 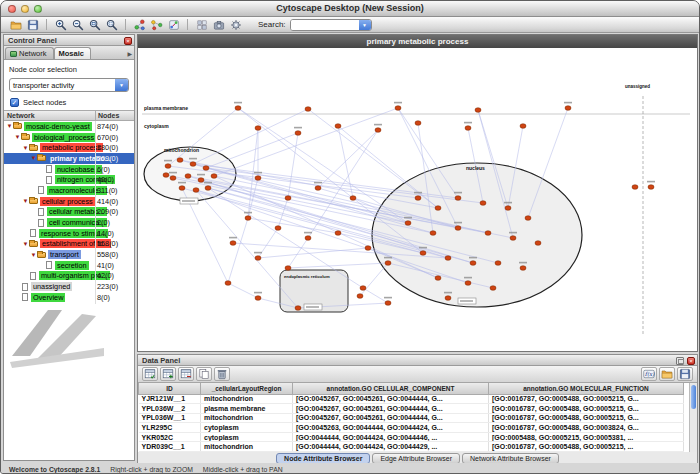 I want to click on import-attributes-icon, so click(x=667, y=374).